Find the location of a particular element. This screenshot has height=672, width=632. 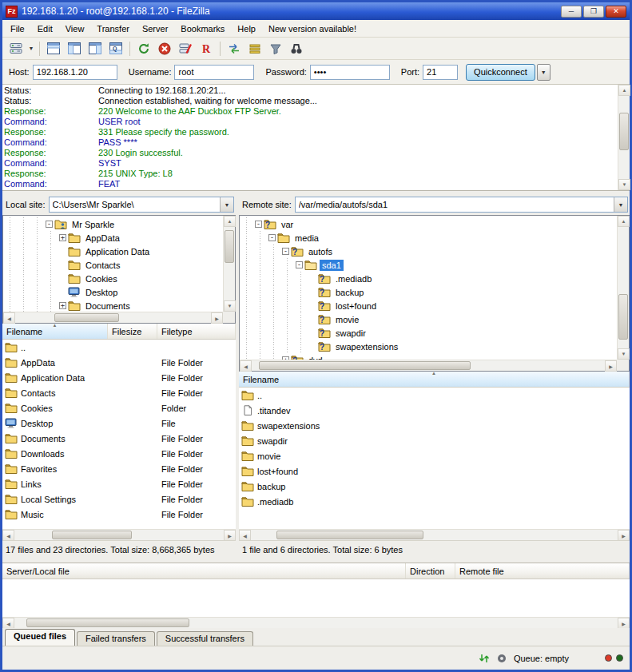

tree-row: ?.mediadb is located at coordinates (428, 278).